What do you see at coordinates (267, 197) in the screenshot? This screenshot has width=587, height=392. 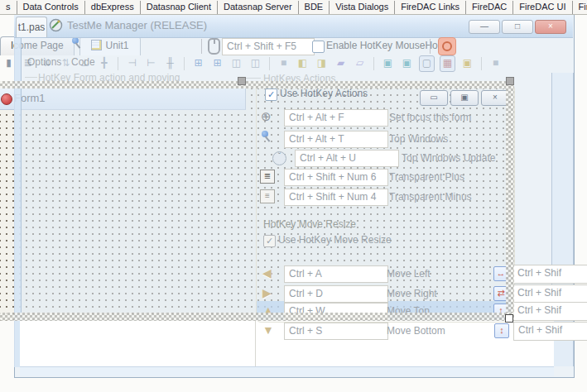 I see `transparent-minus-icon: ≡` at bounding box center [267, 197].